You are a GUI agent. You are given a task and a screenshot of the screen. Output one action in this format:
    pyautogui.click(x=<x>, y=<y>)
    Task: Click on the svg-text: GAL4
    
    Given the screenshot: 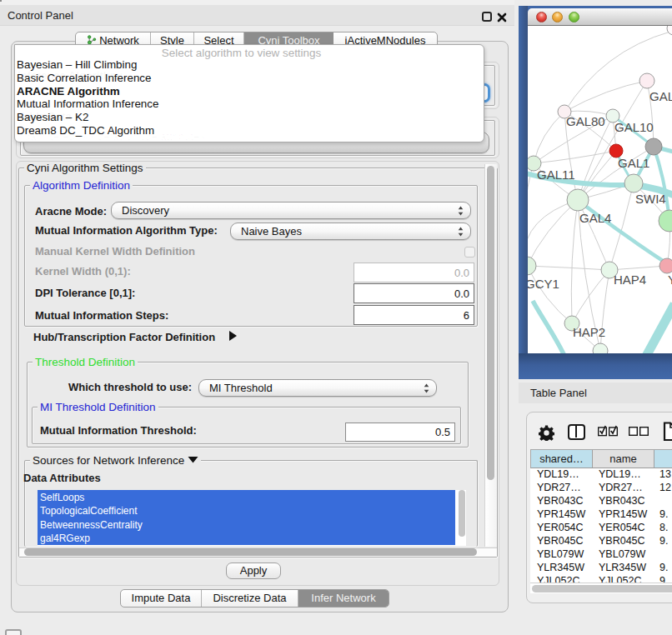 What is the action you would take?
    pyautogui.click(x=595, y=218)
    